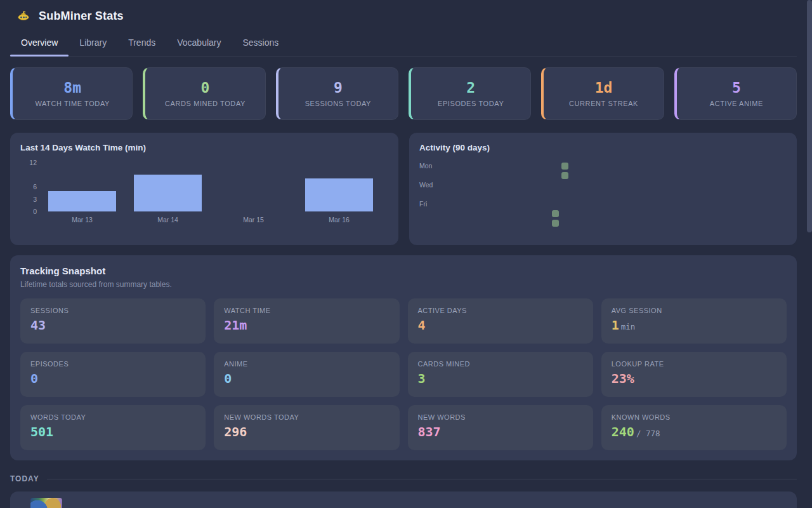 Image resolution: width=812 pixels, height=508 pixels. Describe the element at coordinates (113, 321) in the screenshot. I see `tracking-tile-sessions: SESSIONS43` at that location.